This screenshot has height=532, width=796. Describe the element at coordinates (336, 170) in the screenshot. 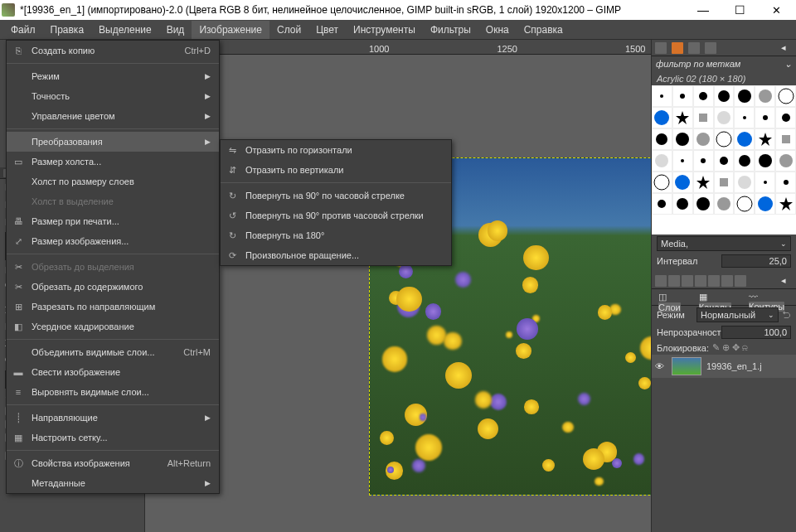

I see `menu-item: ⇵Отразить по вертикали` at that location.